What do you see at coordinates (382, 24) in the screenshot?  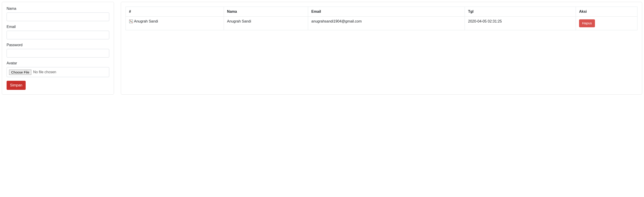 I see `table-row: Anugrah Sandi Anugrah Sandi anugrahsandi…` at bounding box center [382, 24].